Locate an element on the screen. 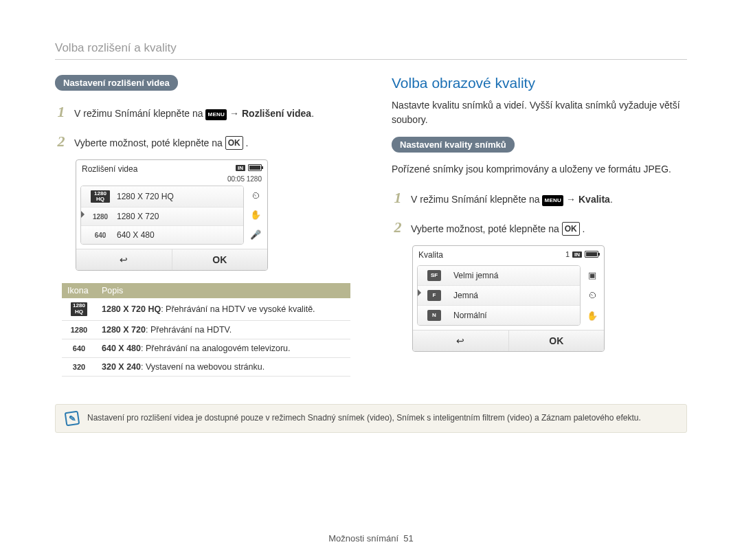  row-desc-cell: 1280 X 720 HQ: Přehrávání na HDTV ve vys… is located at coordinates (223, 309).